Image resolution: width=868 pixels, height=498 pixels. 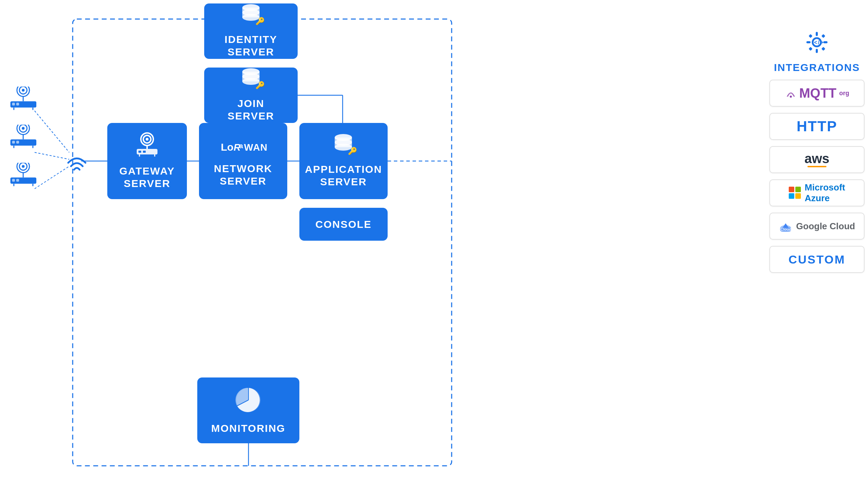 I want to click on lorawan-icon: Lo R a WAN, so click(x=243, y=147).